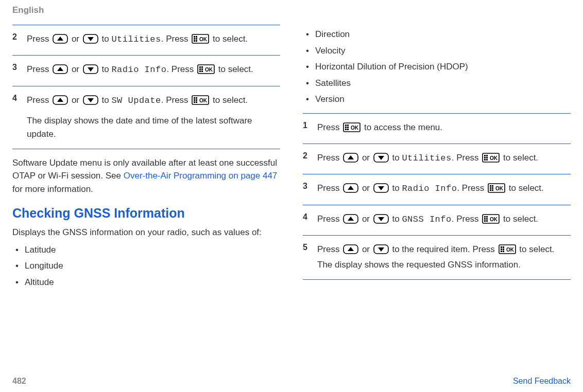 This screenshot has width=583, height=392. Describe the element at coordinates (201, 176) in the screenshot. I see `otap-link: Over-the-Air Programming on page 447` at that location.